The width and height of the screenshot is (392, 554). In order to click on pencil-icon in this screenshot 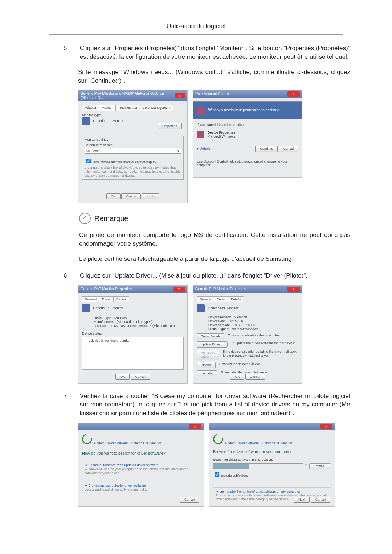, I will do `click(85, 218)`.